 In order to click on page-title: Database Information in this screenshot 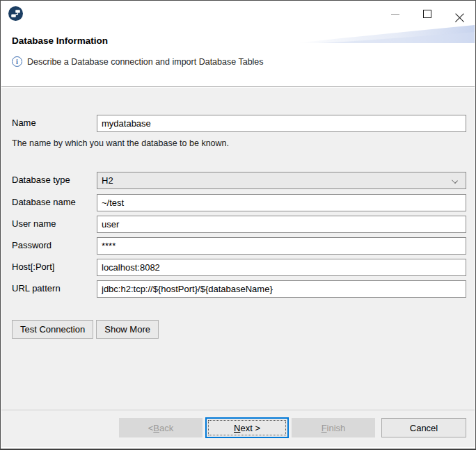, I will do `click(60, 40)`.